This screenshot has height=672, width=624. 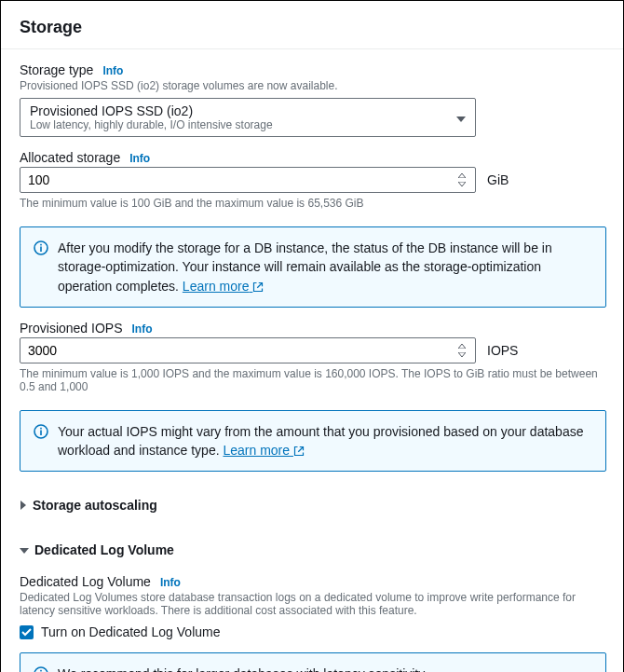 What do you see at coordinates (462, 350) in the screenshot?
I see `provisioned-iops-stepper` at bounding box center [462, 350].